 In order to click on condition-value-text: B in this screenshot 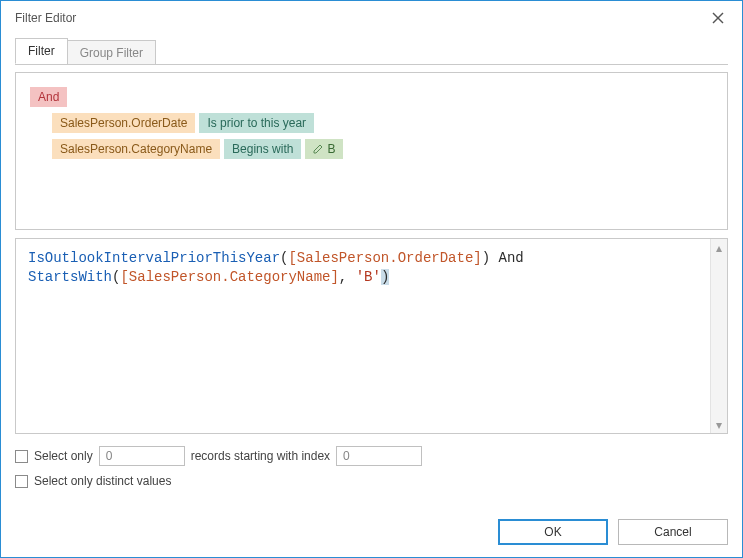, I will do `click(331, 149)`.